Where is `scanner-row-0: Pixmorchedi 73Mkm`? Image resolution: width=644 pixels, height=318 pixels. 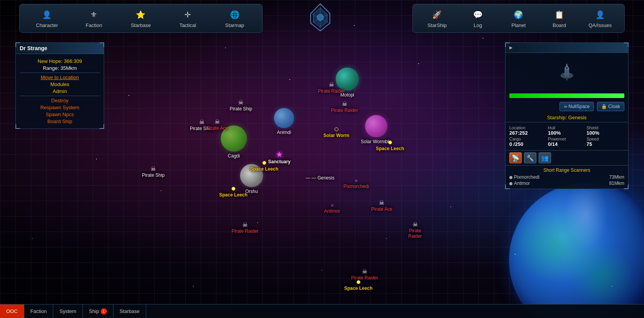
scanner-row-0: Pixmorchedi 73Mkm is located at coordinates (567, 177).